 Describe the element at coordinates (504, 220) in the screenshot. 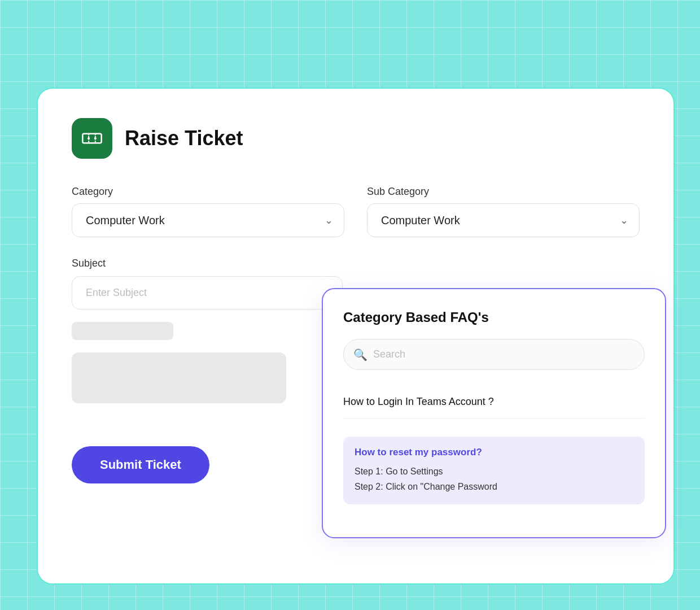

I see `subcategory-select: Computer Work` at that location.